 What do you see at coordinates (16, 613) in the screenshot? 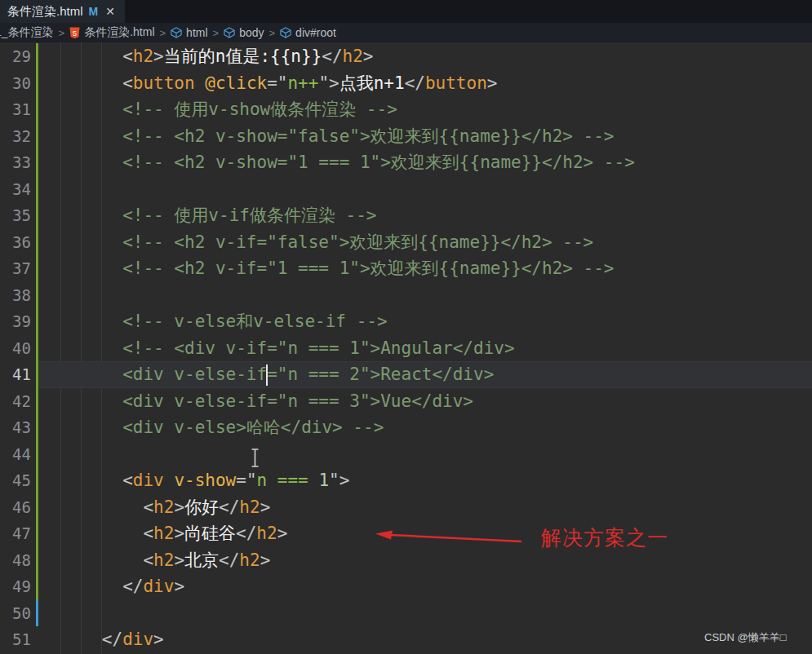
I see `line-number: 50` at bounding box center [16, 613].